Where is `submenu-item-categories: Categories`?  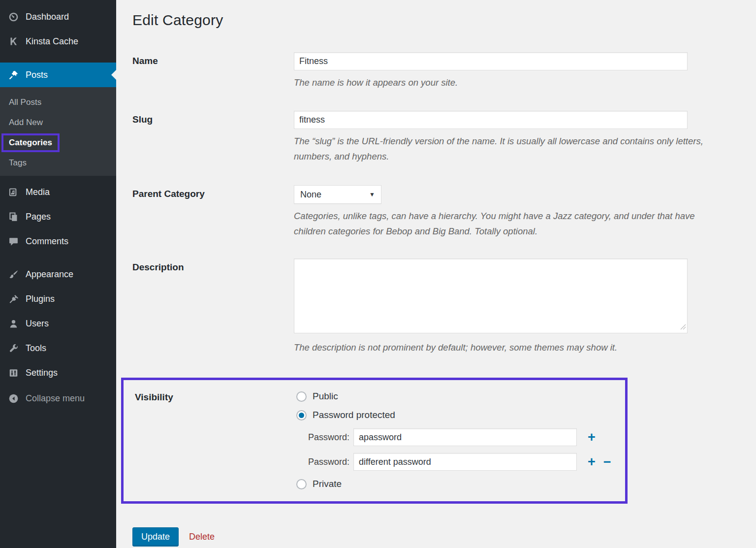 submenu-item-categories: Categories is located at coordinates (58, 143).